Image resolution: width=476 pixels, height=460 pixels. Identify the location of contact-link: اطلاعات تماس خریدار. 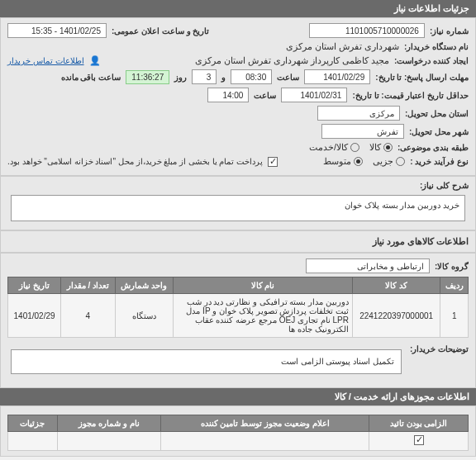
(46, 61).